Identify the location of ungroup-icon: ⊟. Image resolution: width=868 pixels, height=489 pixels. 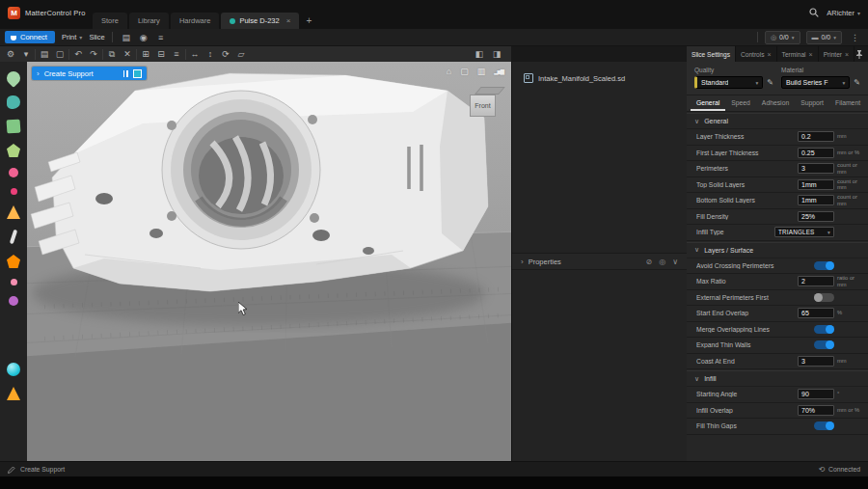
(161, 54).